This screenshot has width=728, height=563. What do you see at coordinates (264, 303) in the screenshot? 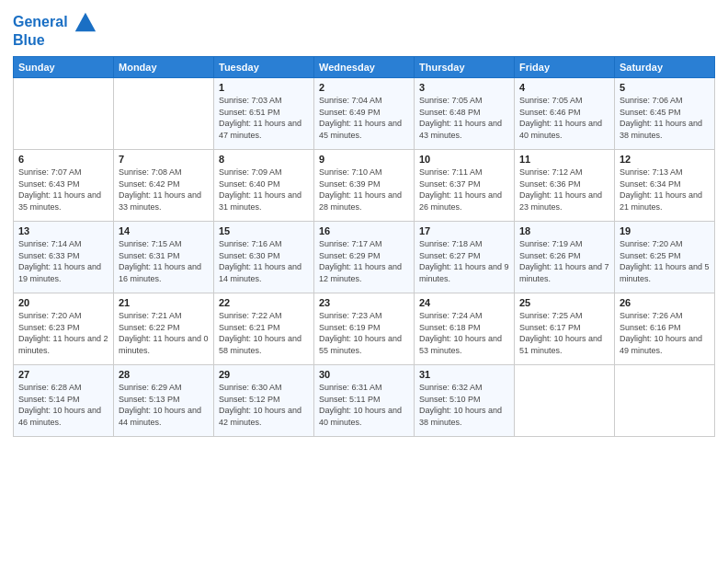
I see `day-number: 22` at bounding box center [264, 303].